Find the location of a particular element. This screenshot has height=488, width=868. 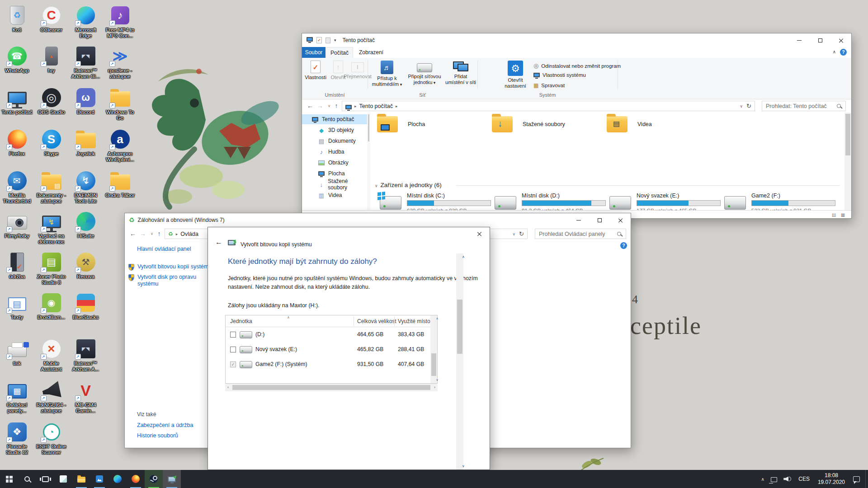

search-icon is located at coordinates (619, 234).